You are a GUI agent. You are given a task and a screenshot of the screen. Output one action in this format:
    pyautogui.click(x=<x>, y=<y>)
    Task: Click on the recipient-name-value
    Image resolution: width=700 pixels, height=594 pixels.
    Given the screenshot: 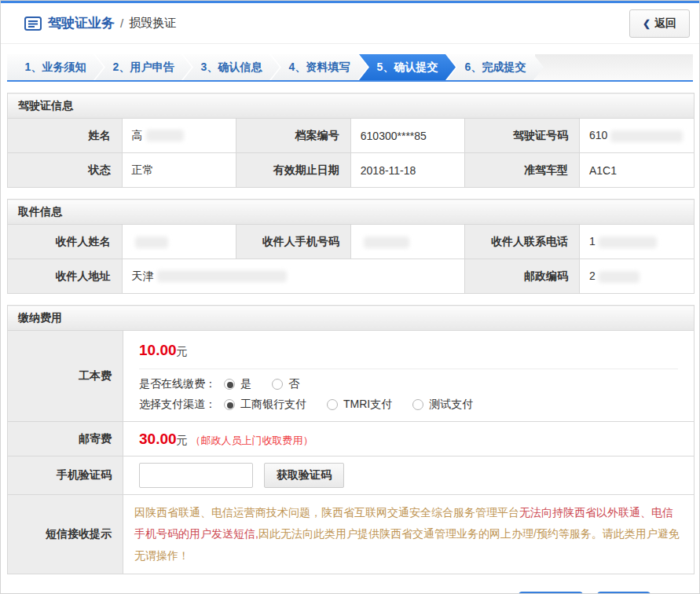 What is the action you would take?
    pyautogui.click(x=179, y=242)
    